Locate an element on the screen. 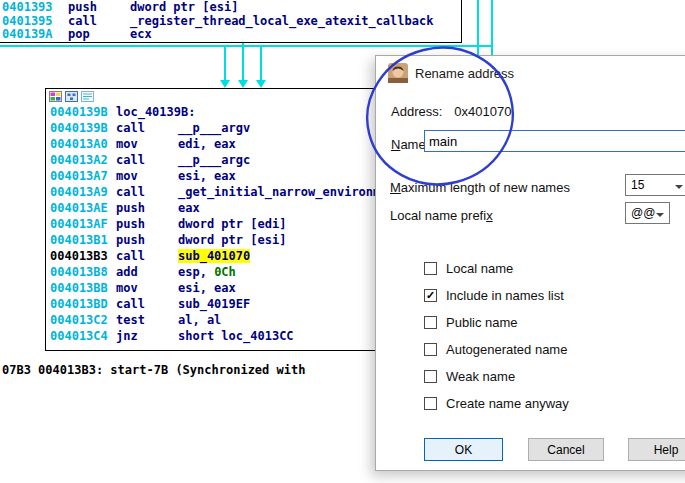  node-graph-icon is located at coordinates (72, 96).